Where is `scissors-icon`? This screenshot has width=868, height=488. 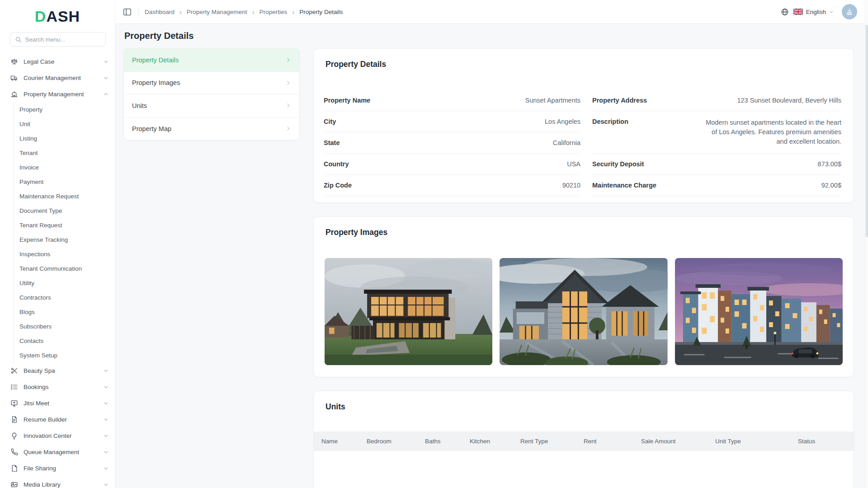 scissors-icon is located at coordinates (14, 371).